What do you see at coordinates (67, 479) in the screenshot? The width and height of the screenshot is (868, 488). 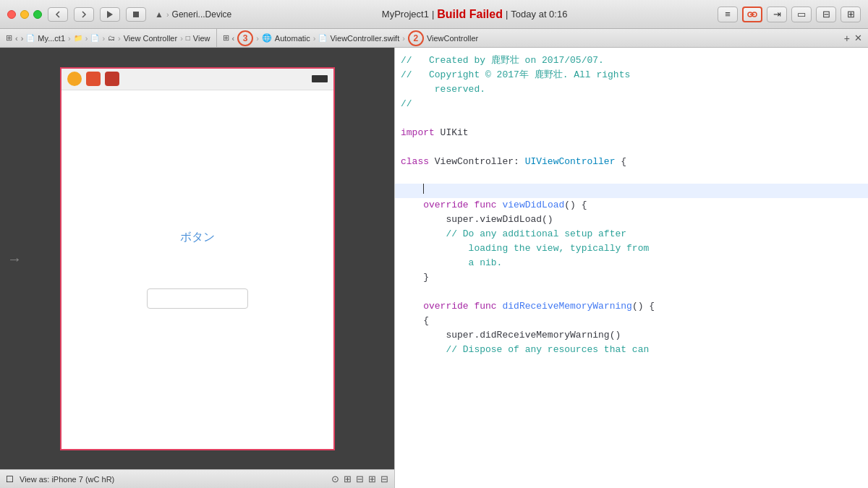 I see `view-as-label: View as: iPhone 7 (wC hR)` at bounding box center [67, 479].